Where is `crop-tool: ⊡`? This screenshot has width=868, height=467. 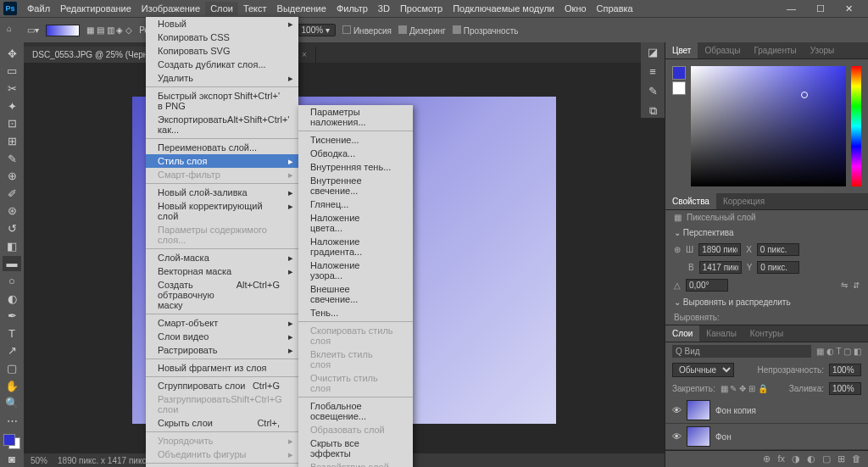 crop-tool: ⊡ is located at coordinates (12, 124).